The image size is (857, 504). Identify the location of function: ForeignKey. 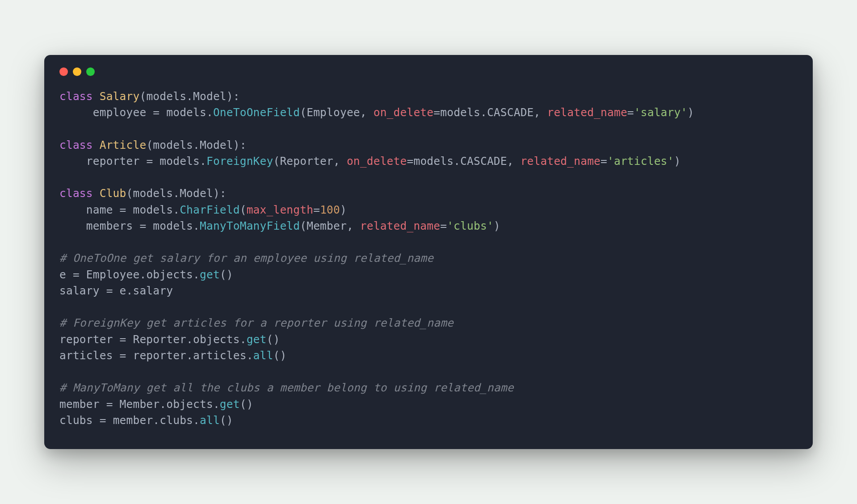
(240, 161).